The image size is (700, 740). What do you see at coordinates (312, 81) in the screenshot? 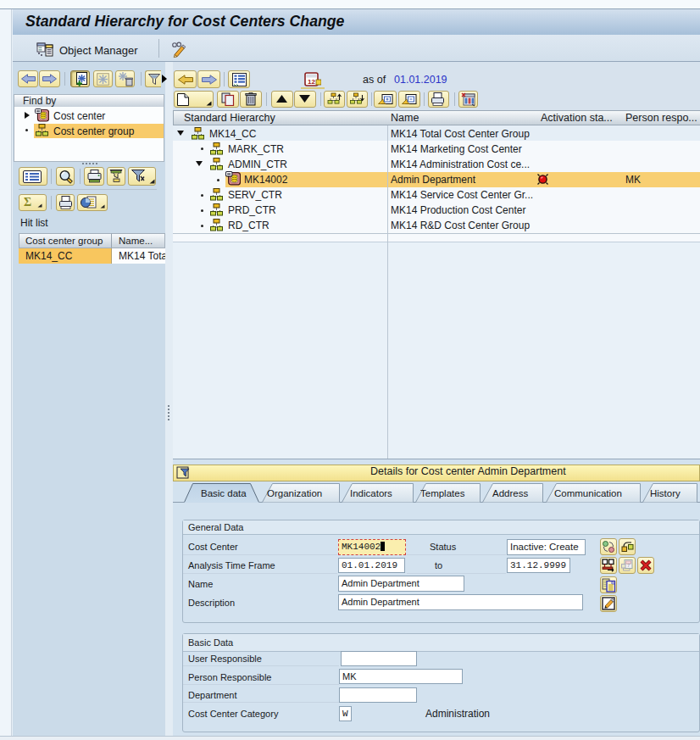
I see `svg-text: 12` at bounding box center [312, 81].